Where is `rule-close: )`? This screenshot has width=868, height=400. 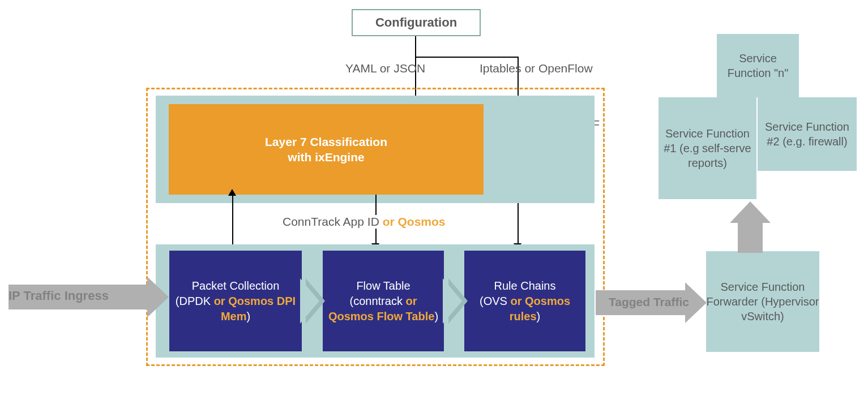 rule-close: ) is located at coordinates (539, 316).